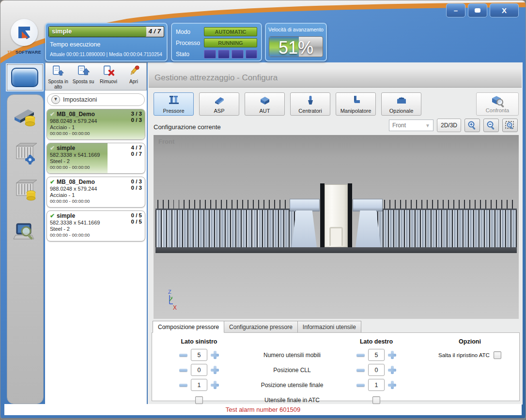  What do you see at coordinates (134, 76) in the screenshot?
I see `toolbar-button-apri: Apri` at bounding box center [134, 76].